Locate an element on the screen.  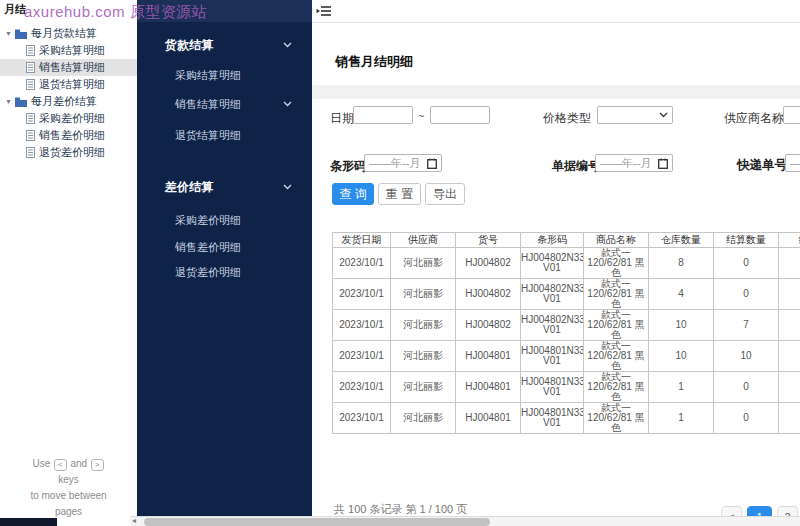
tree-item-return-settlement: 退货结算明细 is located at coordinates (68, 84).